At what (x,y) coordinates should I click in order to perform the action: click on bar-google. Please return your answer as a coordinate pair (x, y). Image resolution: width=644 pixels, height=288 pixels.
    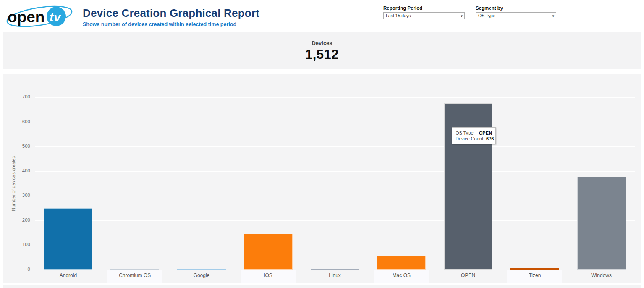
    Looking at the image, I should click on (202, 269).